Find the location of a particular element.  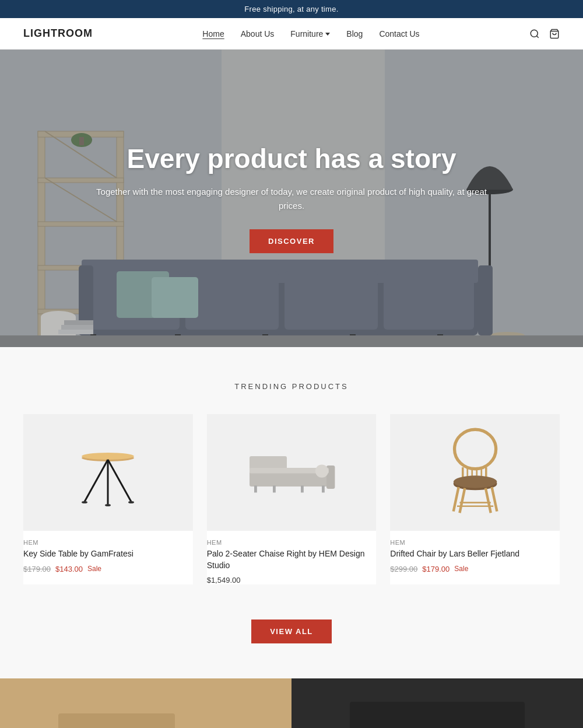

nav-about: About Us is located at coordinates (258, 34).